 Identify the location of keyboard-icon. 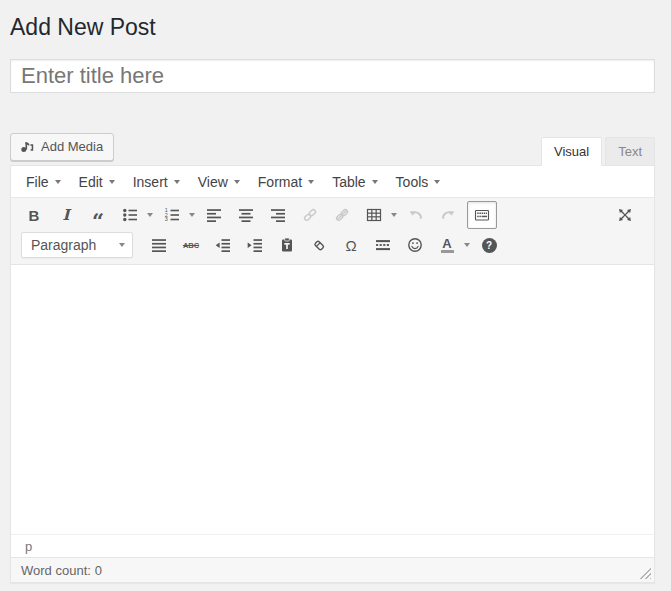
(482, 215).